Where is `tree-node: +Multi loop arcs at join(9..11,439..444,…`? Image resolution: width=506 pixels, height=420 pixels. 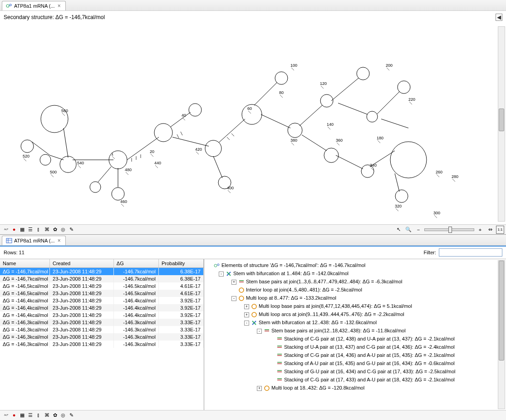
tree-node: +Multi loop arcs at join(9..11,439..444,… is located at coordinates (355, 314).